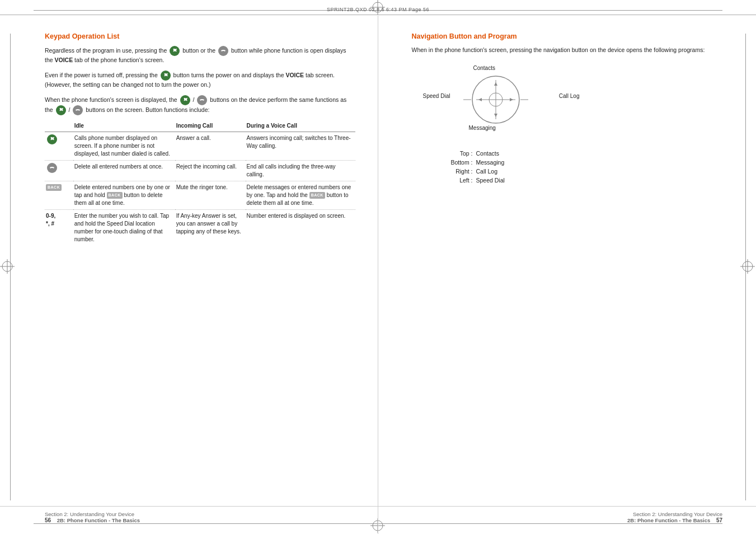 This screenshot has width=756, height=534. What do you see at coordinates (378, 10) in the screenshot?
I see `header-bar: SPRINT2B.QXD 02.8.6 6:43 PM Page 56` at bounding box center [378, 10].